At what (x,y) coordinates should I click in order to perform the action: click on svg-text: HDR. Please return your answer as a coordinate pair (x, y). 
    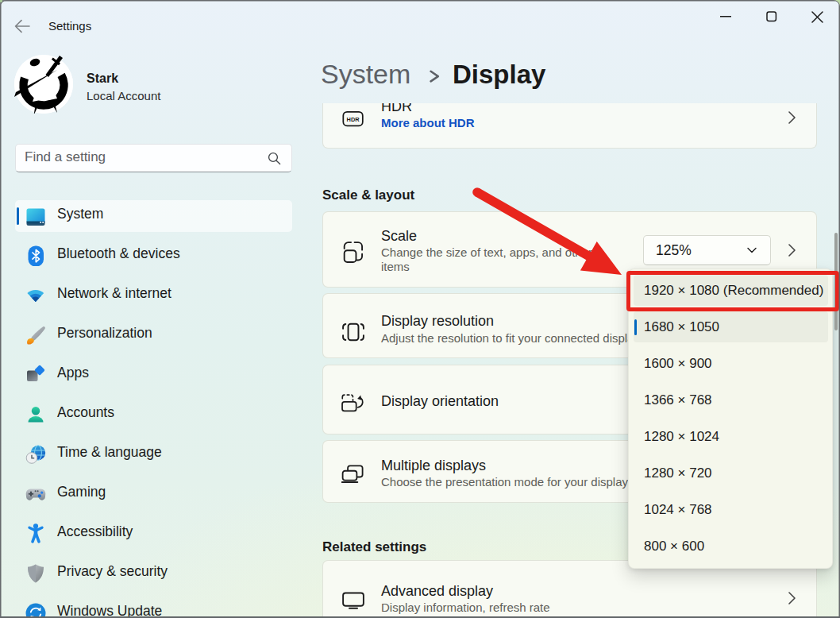
    Looking at the image, I should click on (354, 119).